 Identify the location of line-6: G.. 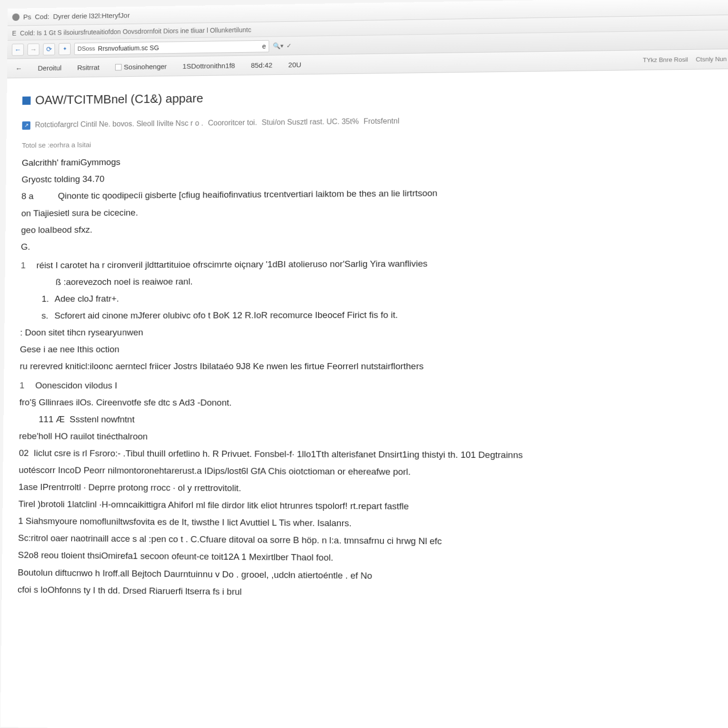
(373, 245).